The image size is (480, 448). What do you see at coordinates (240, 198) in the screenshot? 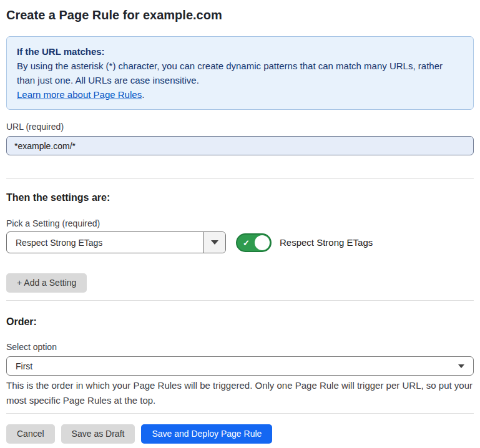
I see `settings-section-heading: Then the settings are:` at bounding box center [240, 198].